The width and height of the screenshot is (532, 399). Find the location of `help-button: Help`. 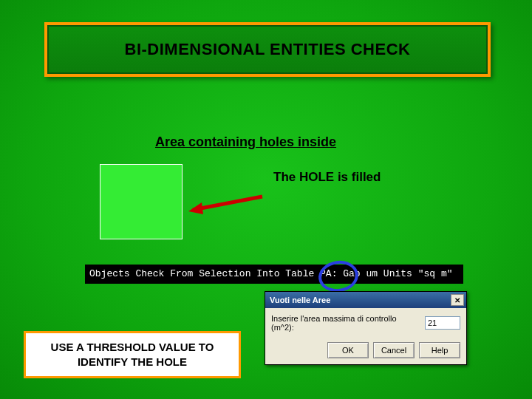

help-button: Help is located at coordinates (440, 350).